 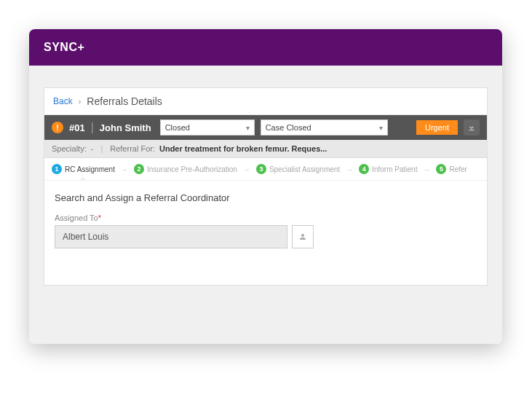 I want to click on referral-for-label: Referral For:, so click(x=132, y=149).